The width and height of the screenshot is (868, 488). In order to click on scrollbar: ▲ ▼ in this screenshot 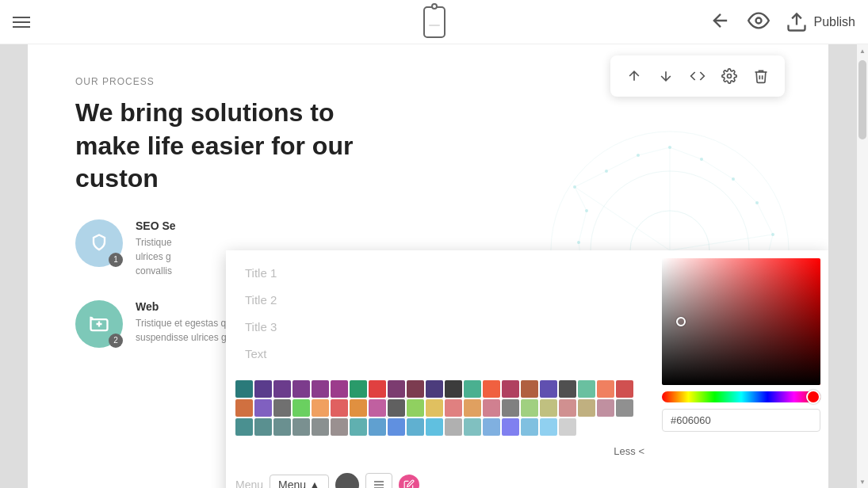, I will do `click(862, 266)`.